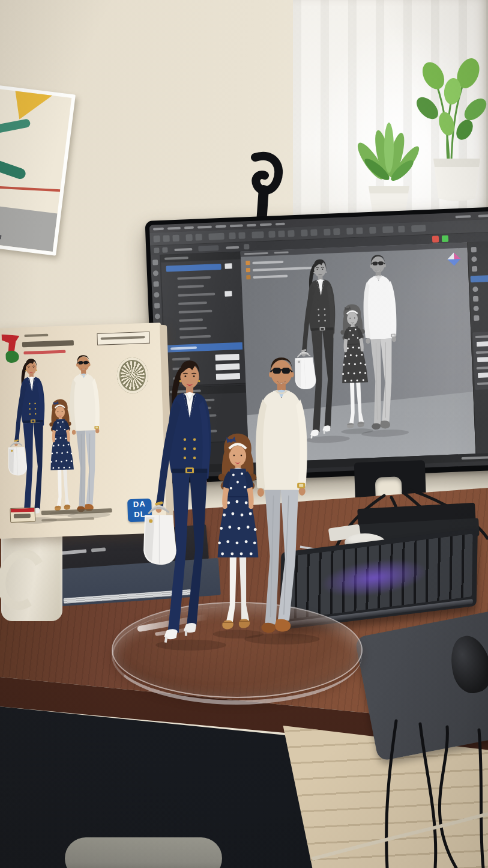 The width and height of the screenshot is (488, 868). I want to click on red-color-swatch, so click(436, 239).